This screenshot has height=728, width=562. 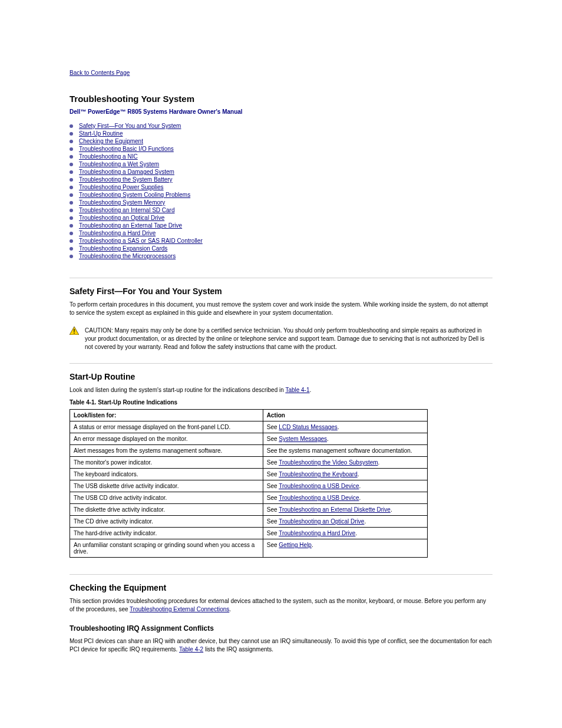 I want to click on startup-routine-table: Look/listen for: Action A status or erro…, so click(x=249, y=483).